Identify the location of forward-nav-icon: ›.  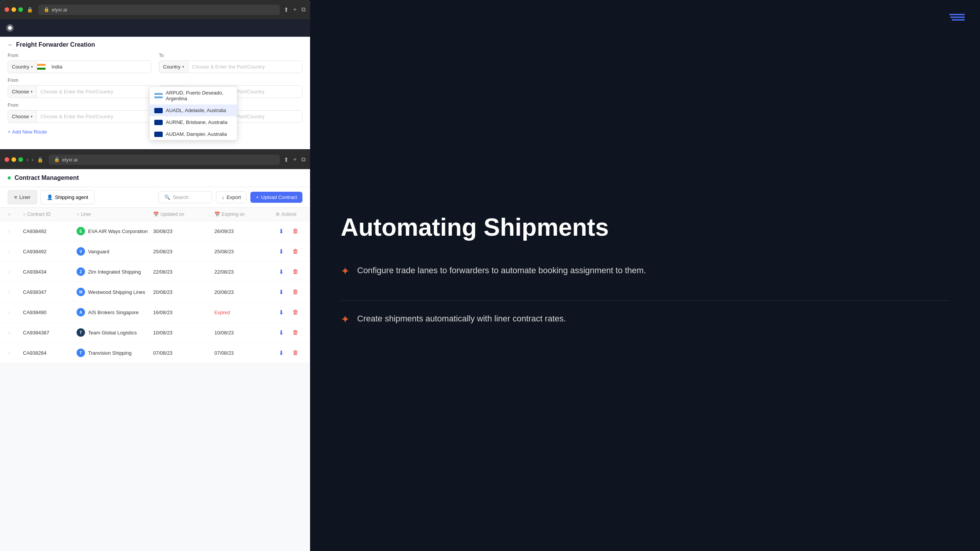
(33, 160).